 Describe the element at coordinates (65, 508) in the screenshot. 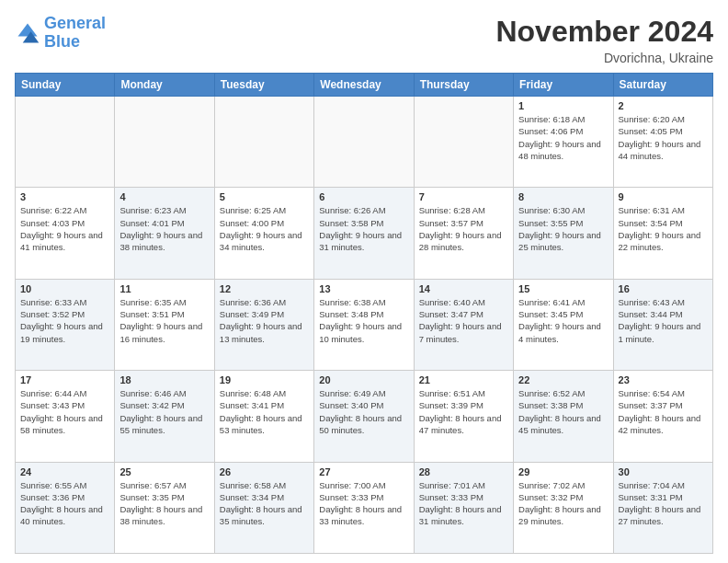

I see `day-cell: 24Sunrise: 6:55 AMSunset: 3:36 PMDayligh…` at that location.